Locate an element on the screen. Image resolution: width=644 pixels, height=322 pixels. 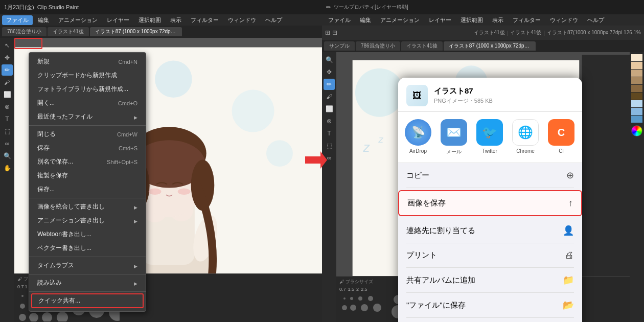
airdrop-icon: 📡 is located at coordinates (418, 132).